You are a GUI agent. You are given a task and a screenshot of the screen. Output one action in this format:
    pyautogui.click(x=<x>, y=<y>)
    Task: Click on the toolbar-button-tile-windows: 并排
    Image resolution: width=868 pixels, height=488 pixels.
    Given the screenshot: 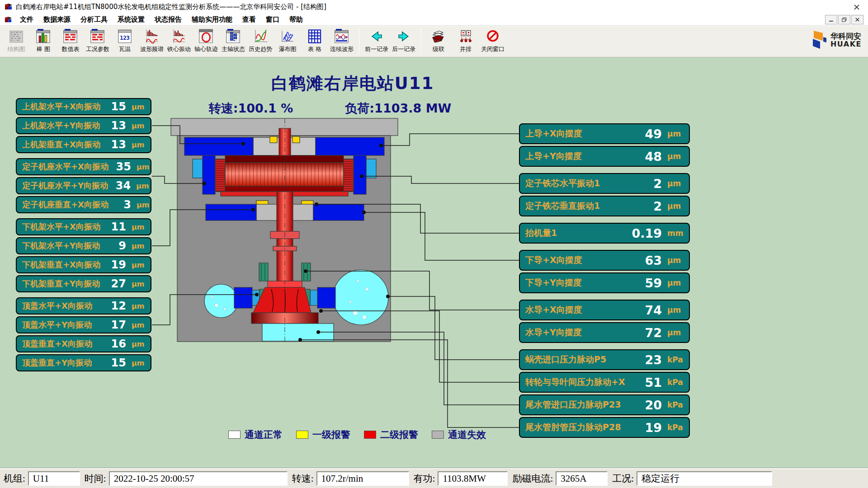 What is the action you would take?
    pyautogui.click(x=466, y=41)
    